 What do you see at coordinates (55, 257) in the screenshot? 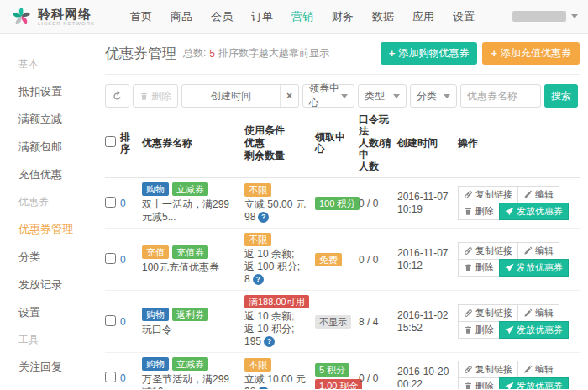
I see `sidebar-item: 分类` at bounding box center [55, 257].